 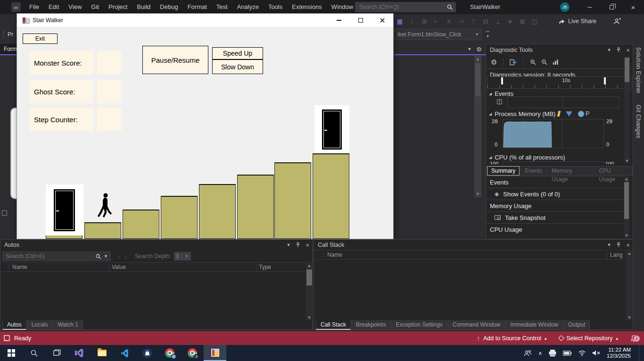 What do you see at coordinates (34, 7) in the screenshot?
I see `menu-file: File` at bounding box center [34, 7].